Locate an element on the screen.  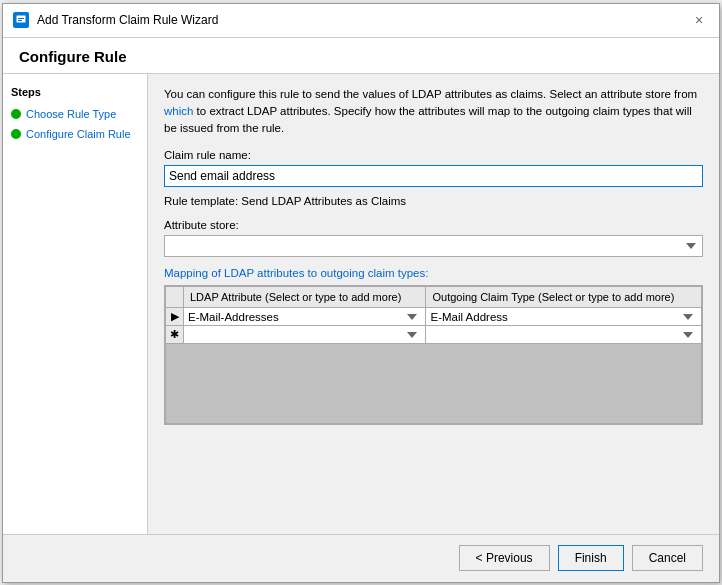
page-title: Configure Rule is located at coordinates (361, 56).